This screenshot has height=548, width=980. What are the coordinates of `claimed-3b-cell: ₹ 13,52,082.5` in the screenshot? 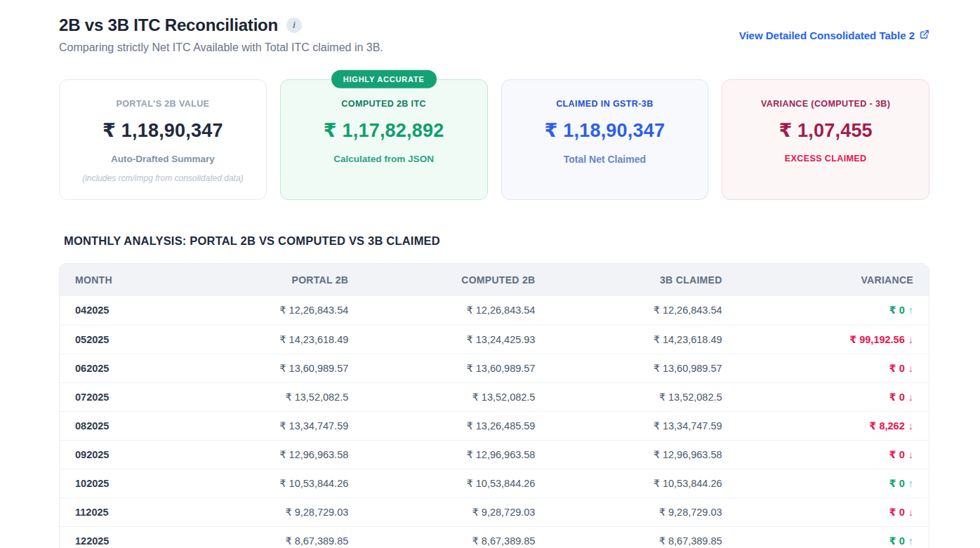 It's located at (644, 397).